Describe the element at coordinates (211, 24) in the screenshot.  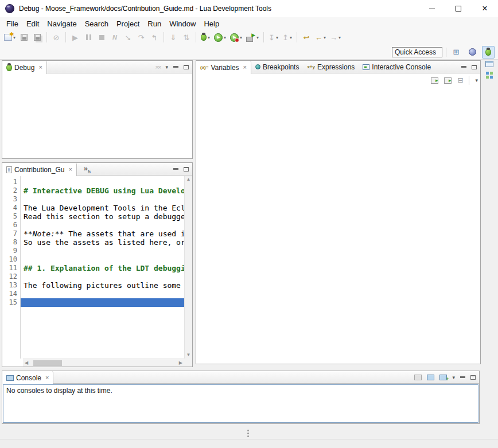
I see `menu-help: Help` at that location.